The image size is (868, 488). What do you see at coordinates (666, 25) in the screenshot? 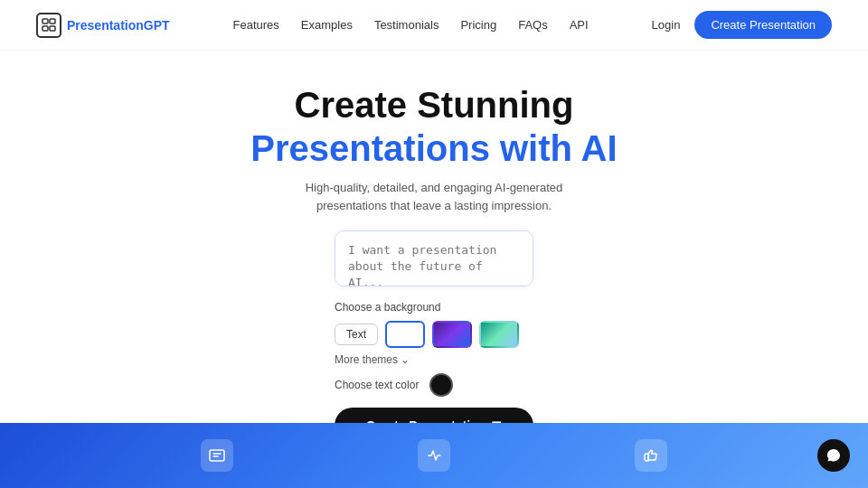
I see `login-button: Login` at bounding box center [666, 25].